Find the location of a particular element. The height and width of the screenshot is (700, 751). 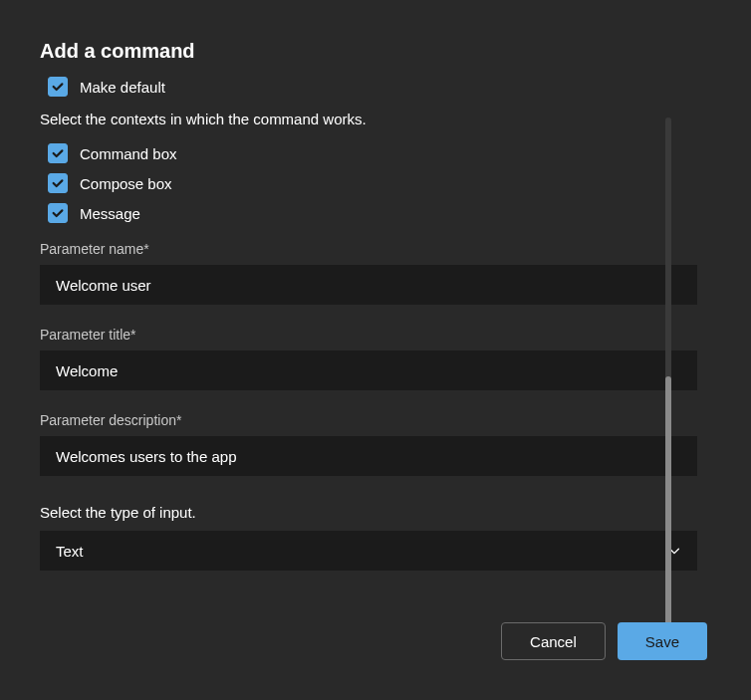

make-default-checkbox is located at coordinates (58, 87).